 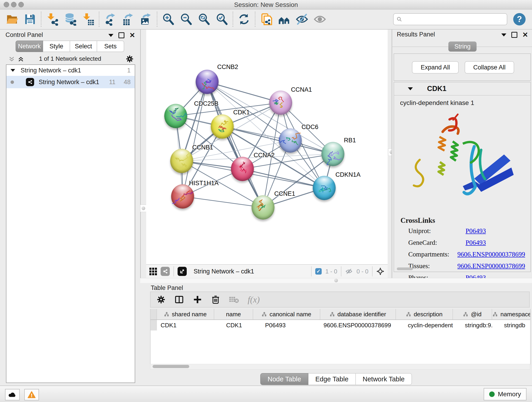 I want to click on add-column-icon, so click(x=197, y=300).